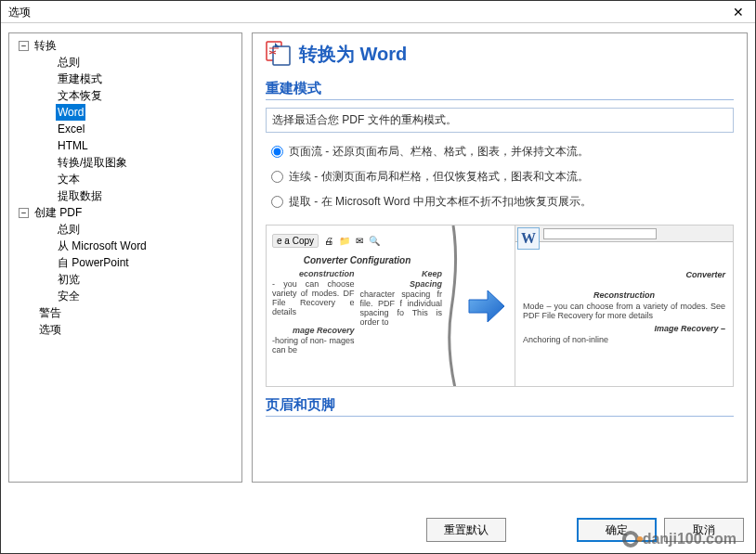 The width and height of the screenshot is (756, 554). I want to click on radio-extract, so click(277, 202).